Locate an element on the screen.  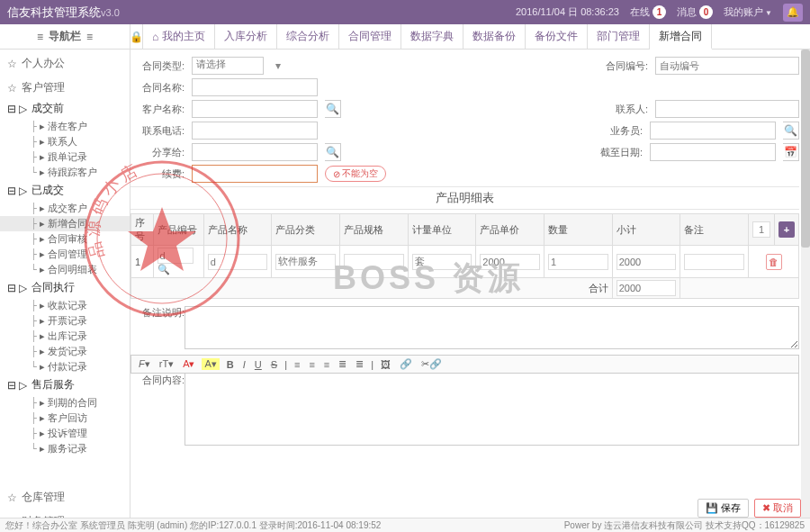
sidebar-bottom-item: ☆ 财务管理 is located at coordinates (65, 515).